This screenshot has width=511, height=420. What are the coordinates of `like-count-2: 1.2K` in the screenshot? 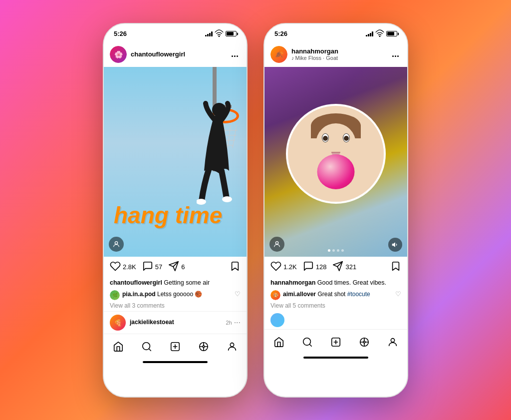 It's located at (290, 267).